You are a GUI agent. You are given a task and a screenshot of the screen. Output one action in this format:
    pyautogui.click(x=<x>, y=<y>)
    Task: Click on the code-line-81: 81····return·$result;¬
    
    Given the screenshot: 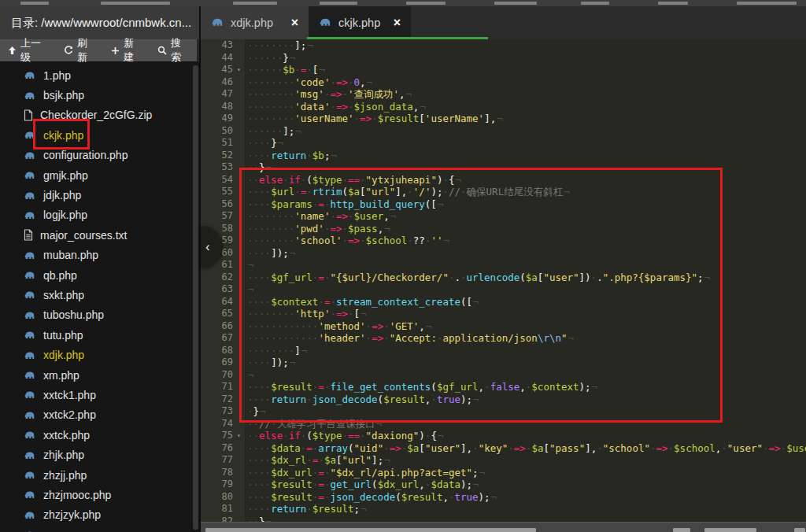 What is the action you would take?
    pyautogui.click(x=504, y=509)
    